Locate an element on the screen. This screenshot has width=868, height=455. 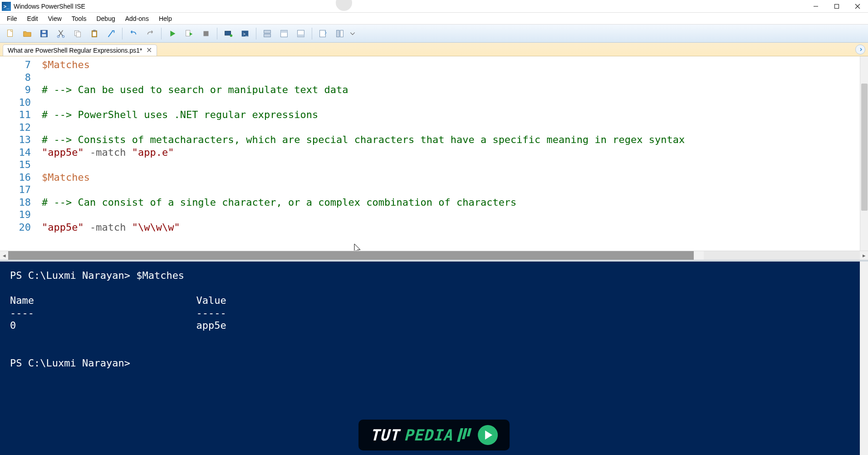
code-line: "app5e" -match "\w\w\w" is located at coordinates (452, 228).